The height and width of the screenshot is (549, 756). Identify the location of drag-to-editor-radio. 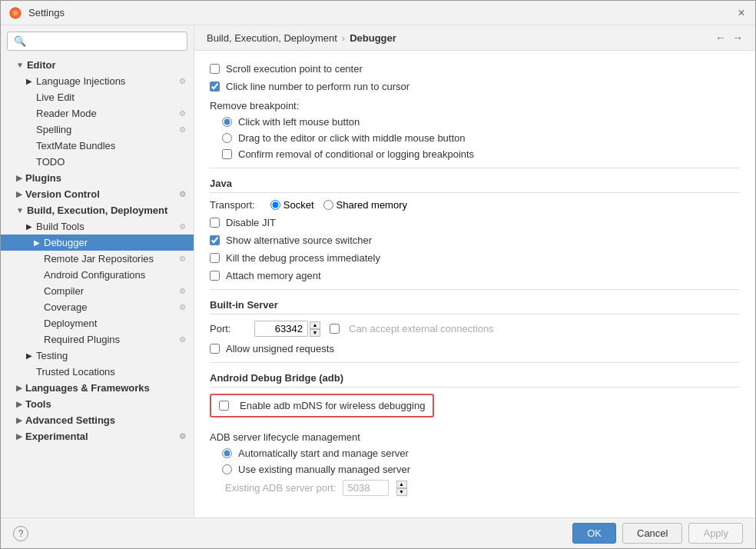
(227, 138).